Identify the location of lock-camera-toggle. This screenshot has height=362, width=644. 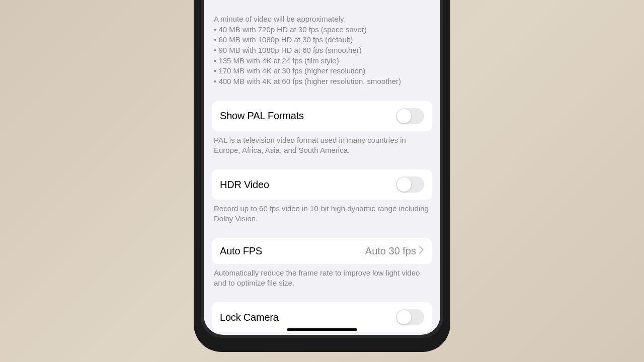
(410, 317).